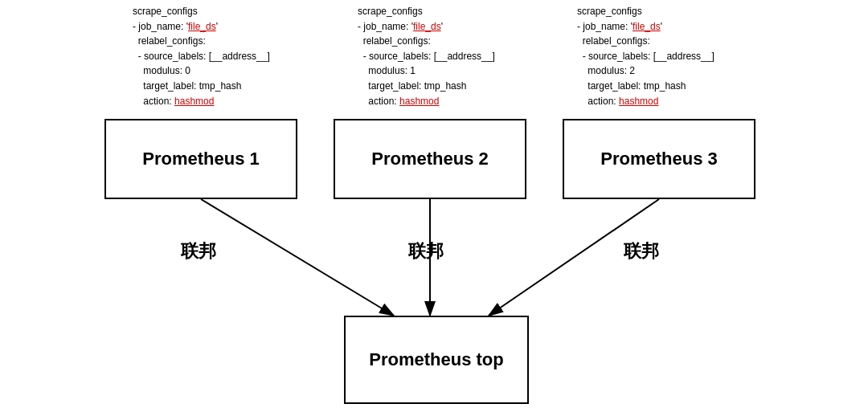  I want to click on config-block-1: scrape_configs - job_name: 'file_ds' rel…, so click(201, 56).